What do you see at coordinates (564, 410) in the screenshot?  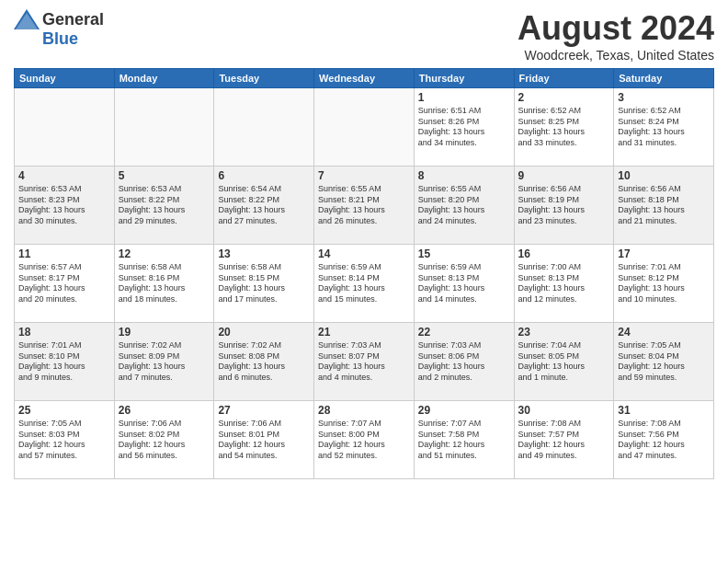 I see `day-number: 30` at bounding box center [564, 410].